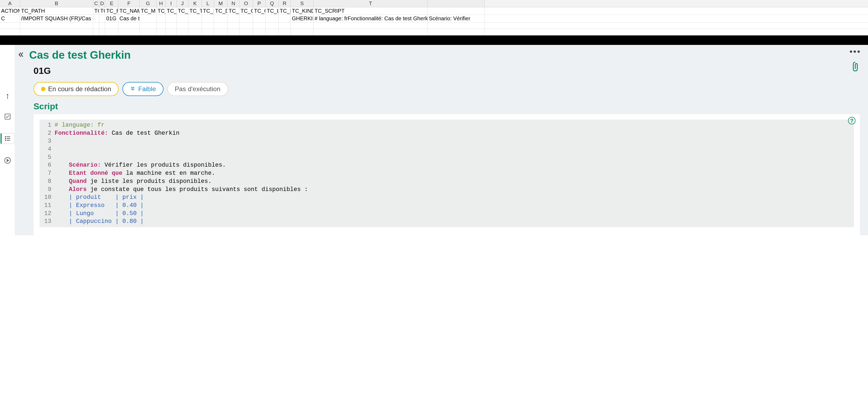 This screenshot has height=399, width=868. What do you see at coordinates (371, 19) in the screenshot?
I see `cell: # language: frFonctionnalité: Cas de tes…` at bounding box center [371, 19].